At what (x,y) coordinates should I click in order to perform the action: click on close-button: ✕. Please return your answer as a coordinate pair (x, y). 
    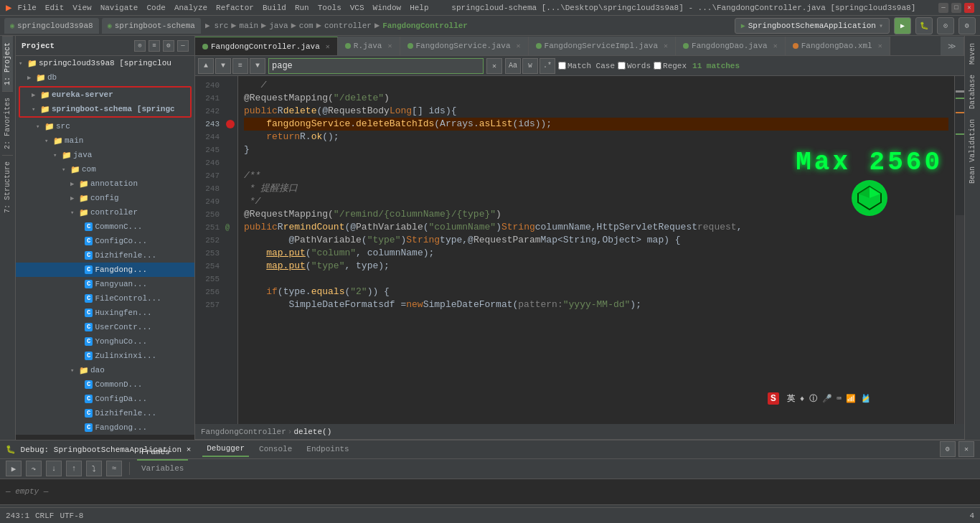
    Looking at the image, I should click on (969, 8).